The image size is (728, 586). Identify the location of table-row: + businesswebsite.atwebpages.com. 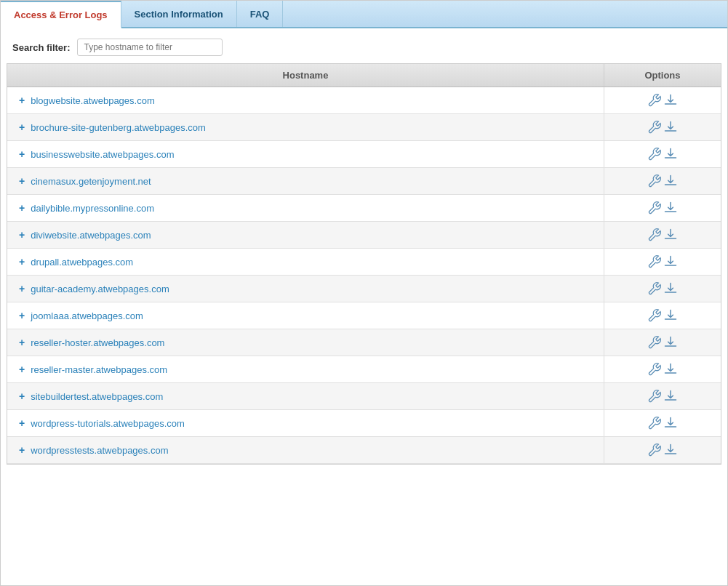
(364, 154).